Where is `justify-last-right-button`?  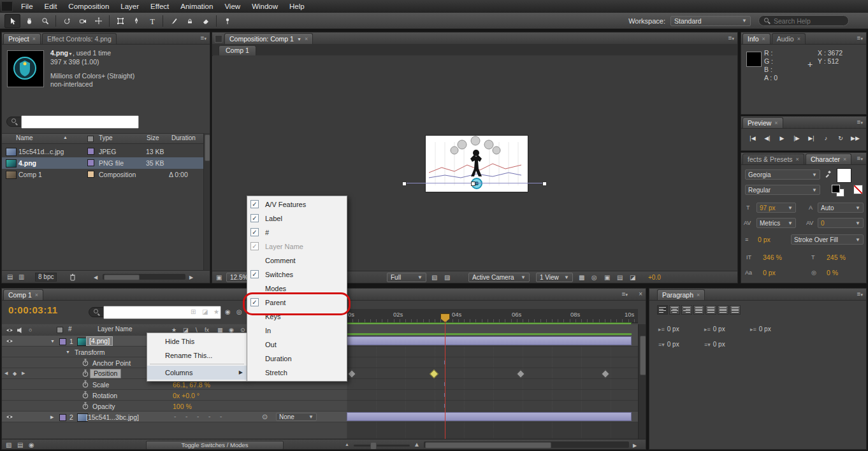 justify-last-right-button is located at coordinates (723, 310).